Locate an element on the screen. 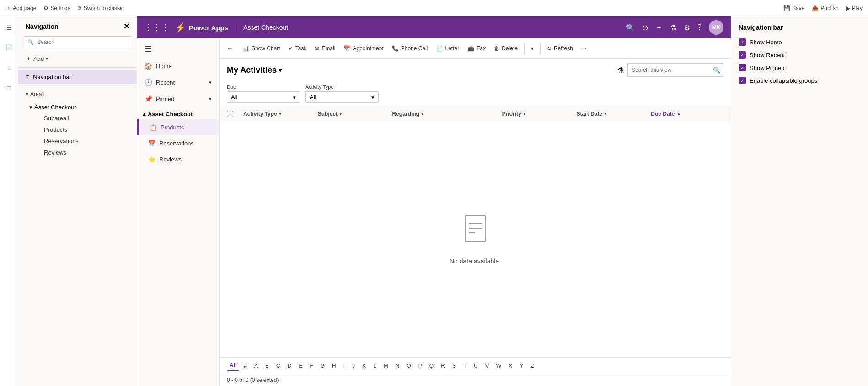 Image resolution: width=868 pixels, height=386 pixels. nav-close-btn: ✕ is located at coordinates (126, 27).